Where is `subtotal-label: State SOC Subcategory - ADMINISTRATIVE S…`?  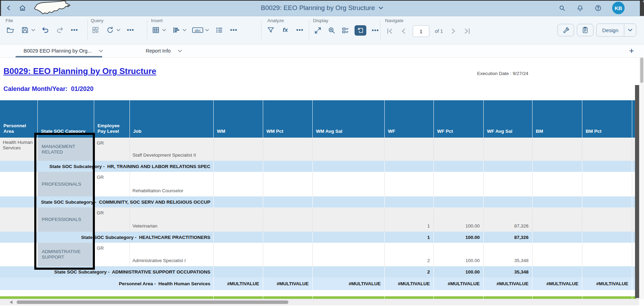 subtotal-label: State SOC Subcategory - ADMINISTRATIVE S… is located at coordinates (107, 272).